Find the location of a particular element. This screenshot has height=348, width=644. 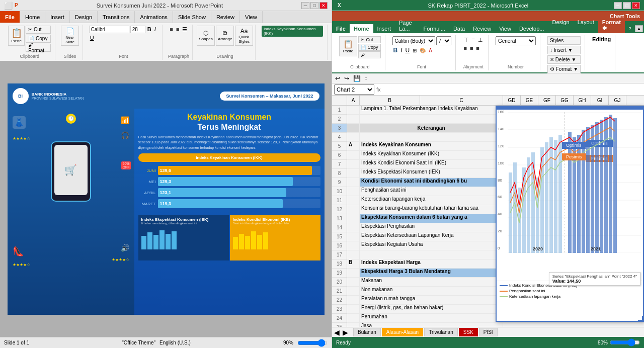

cell-12a is located at coordinates (353, 209).